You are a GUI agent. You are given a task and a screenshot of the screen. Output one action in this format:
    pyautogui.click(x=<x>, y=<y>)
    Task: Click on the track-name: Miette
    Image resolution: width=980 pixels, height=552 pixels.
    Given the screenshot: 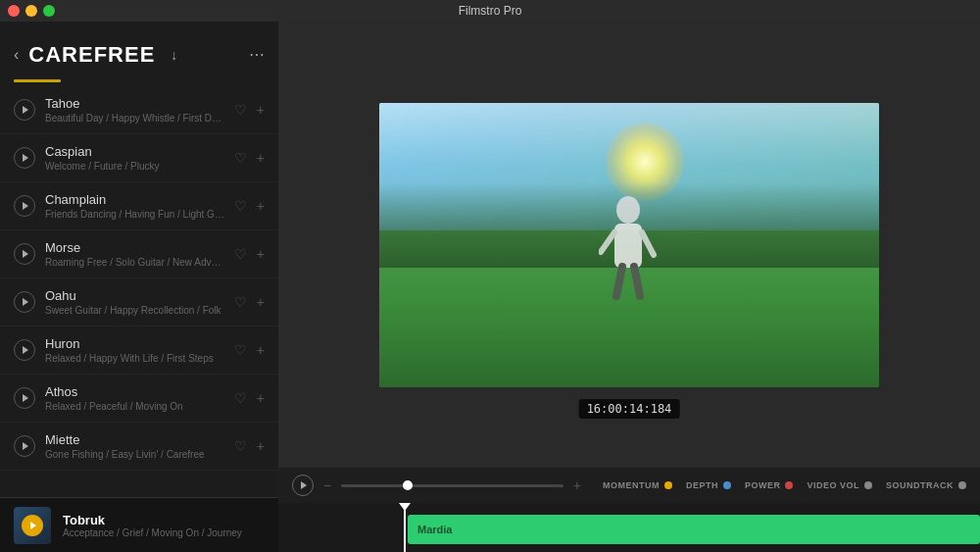 What is the action you would take?
    pyautogui.click(x=135, y=439)
    